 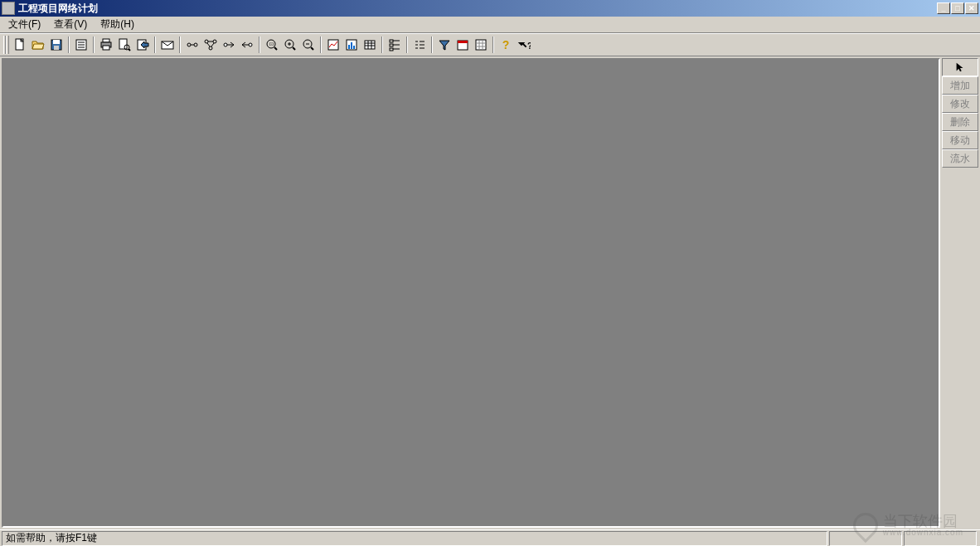 What do you see at coordinates (481, 45) in the screenshot?
I see `grid-icon` at bounding box center [481, 45].